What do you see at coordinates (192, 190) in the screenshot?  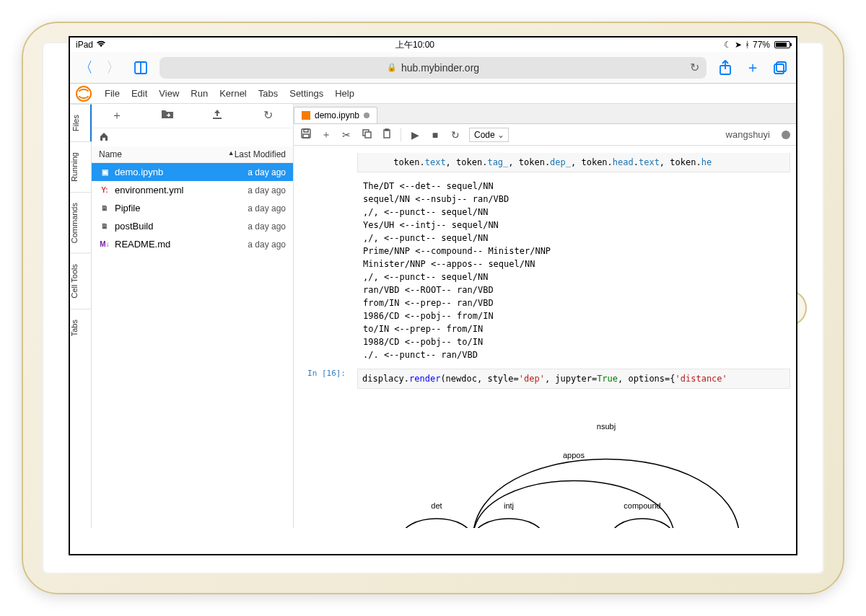 I see `file-row: Y:environment.ymla day ago` at bounding box center [192, 190].